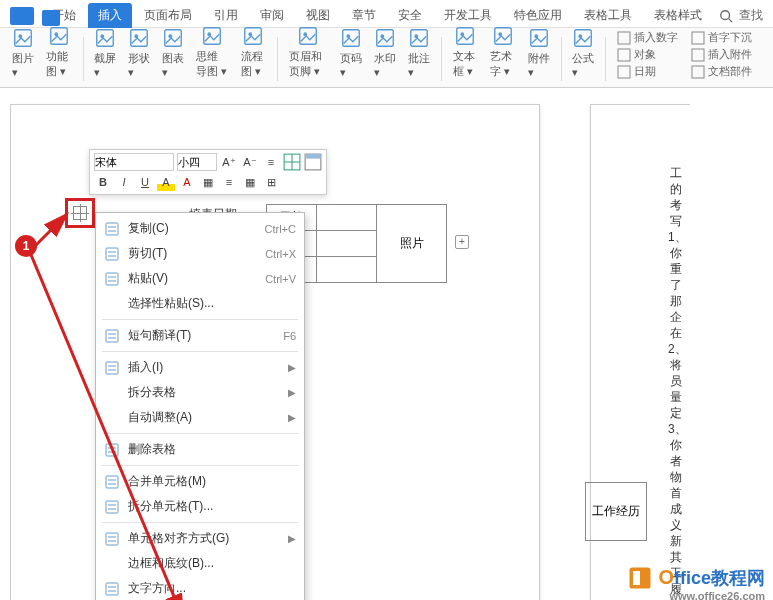 The image size is (773, 600). I want to click on ctx-自动调整A: 自动调整(A)▶, so click(200, 418).